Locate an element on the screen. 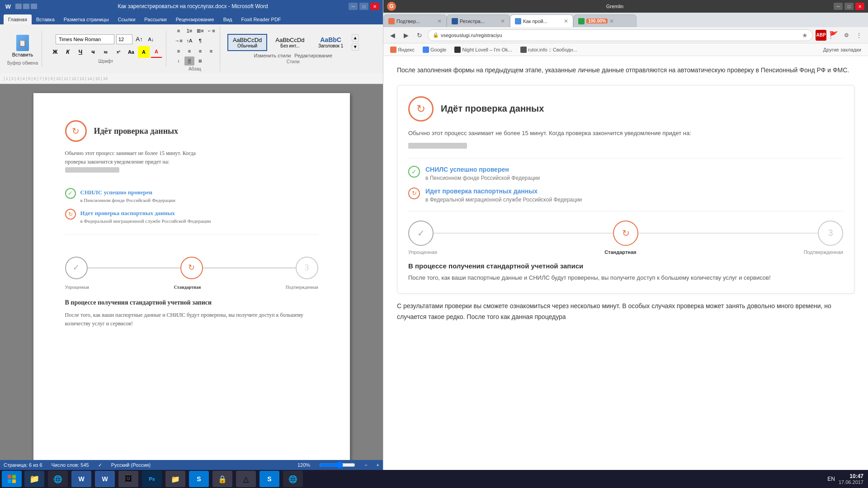 This screenshot has width=868, height=488. bookmark-yandex: Яндекс is located at coordinates (402, 50).